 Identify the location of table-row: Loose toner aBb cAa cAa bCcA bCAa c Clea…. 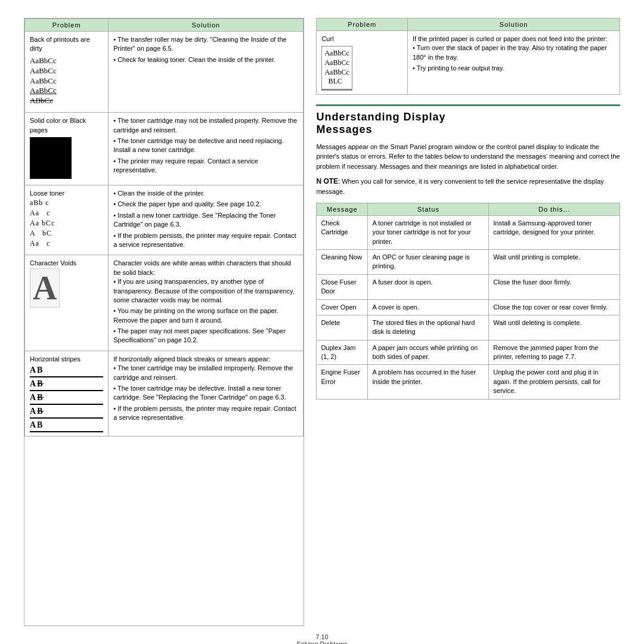
(165, 221).